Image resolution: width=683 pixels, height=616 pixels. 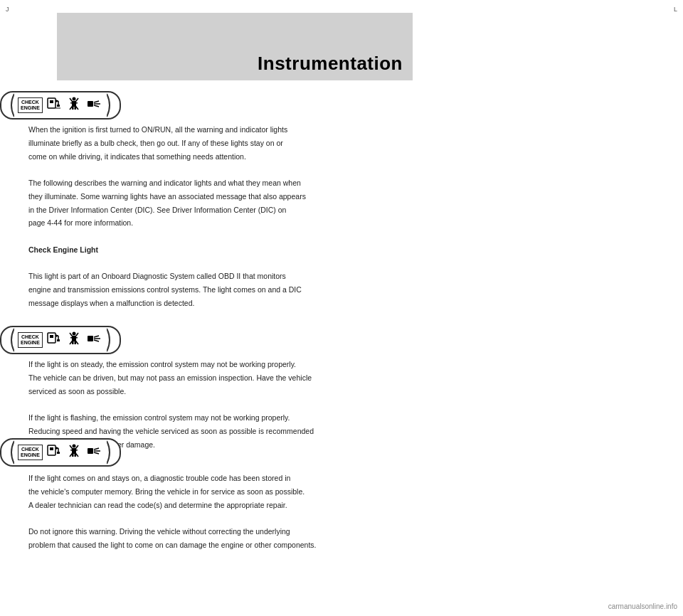 I want to click on watermark: carmanualsonline.info, so click(x=643, y=606).